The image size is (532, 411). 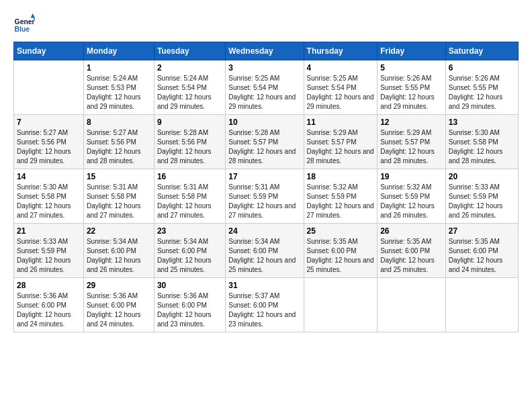 What do you see at coordinates (118, 196) in the screenshot?
I see `table-row: 15Sunrise: 5:31 AMSunset: 5:58 PMDayligh…` at bounding box center [118, 196].